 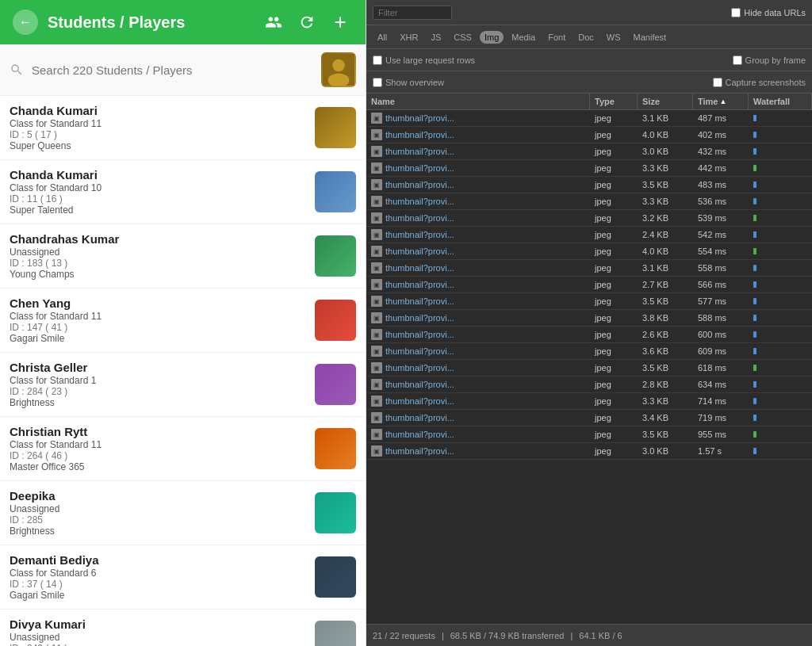 What do you see at coordinates (159, 513) in the screenshot?
I see `student-info: Deepika Unassigned ID : 285 Brightness` at bounding box center [159, 513].